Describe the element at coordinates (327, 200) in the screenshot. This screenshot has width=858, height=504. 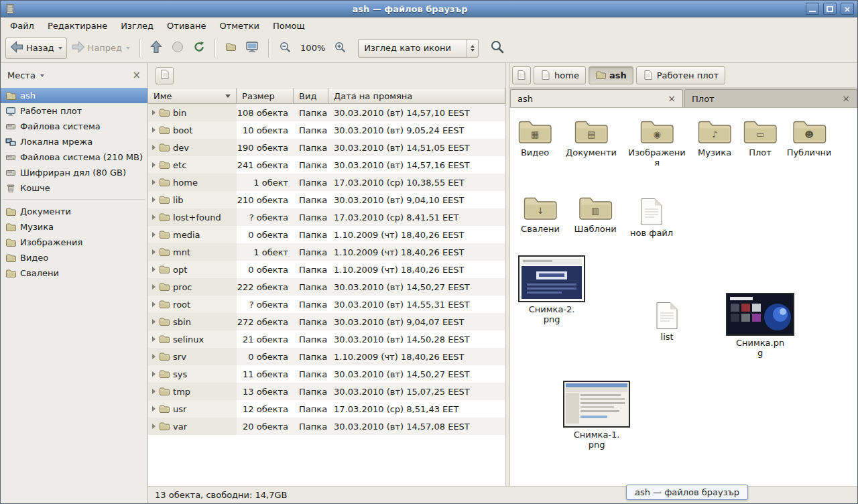
I see `table-row: lib 210 обекта Папка 30.03.2010 (вт) 9,0…` at that location.